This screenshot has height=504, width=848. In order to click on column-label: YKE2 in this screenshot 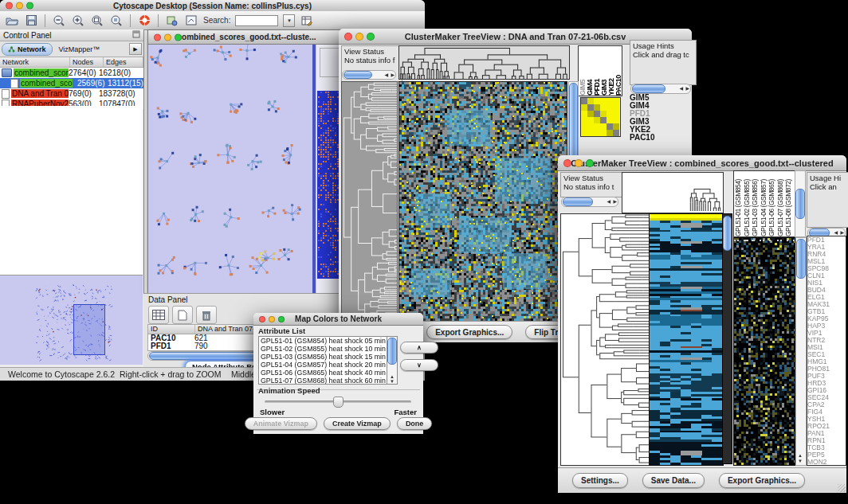, I will do `click(610, 71)`.